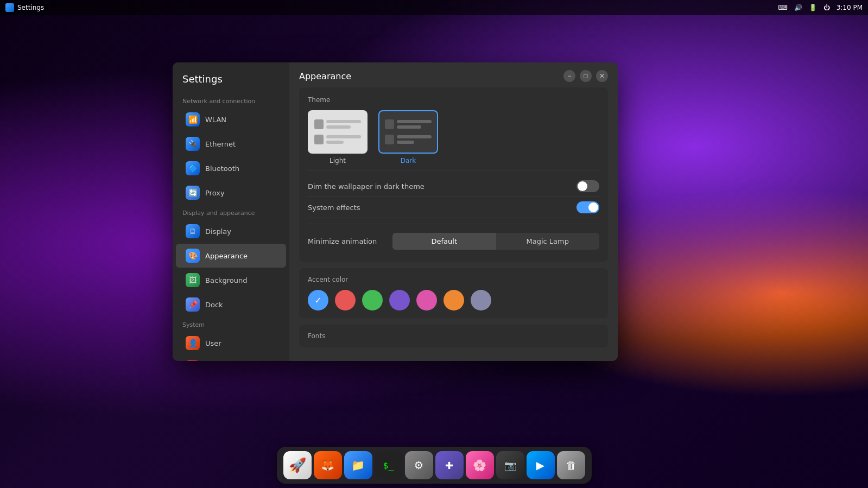 The image size is (868, 488). What do you see at coordinates (454, 241) in the screenshot?
I see `minimize-animation-row: Minimize animation Default Magic Lamp` at bounding box center [454, 241].